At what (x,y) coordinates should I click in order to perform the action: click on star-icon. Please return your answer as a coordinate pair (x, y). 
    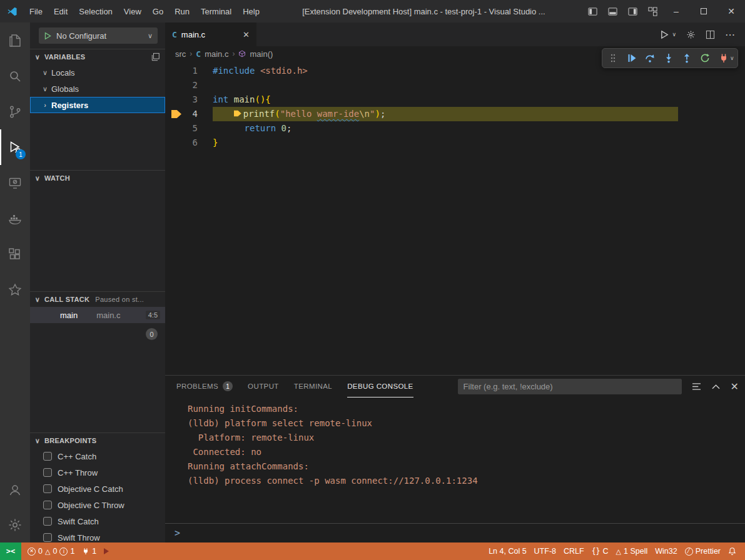
    Looking at the image, I should click on (15, 290).